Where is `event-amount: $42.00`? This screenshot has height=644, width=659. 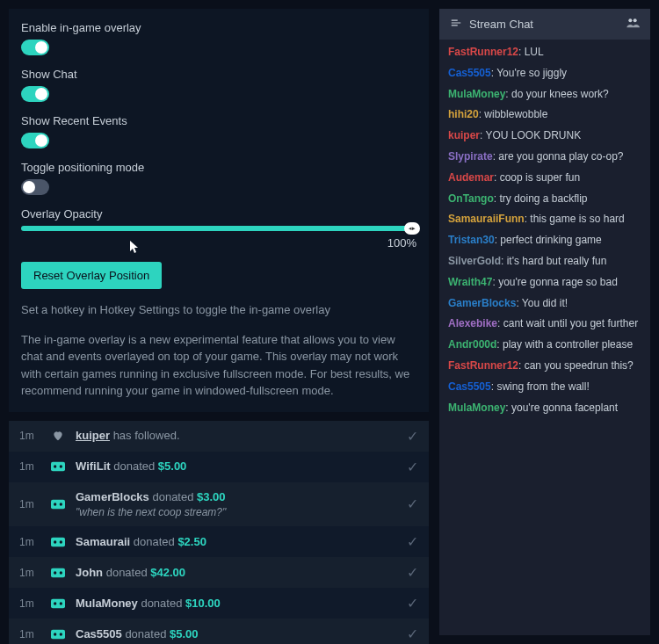 event-amount: $42.00 is located at coordinates (168, 573).